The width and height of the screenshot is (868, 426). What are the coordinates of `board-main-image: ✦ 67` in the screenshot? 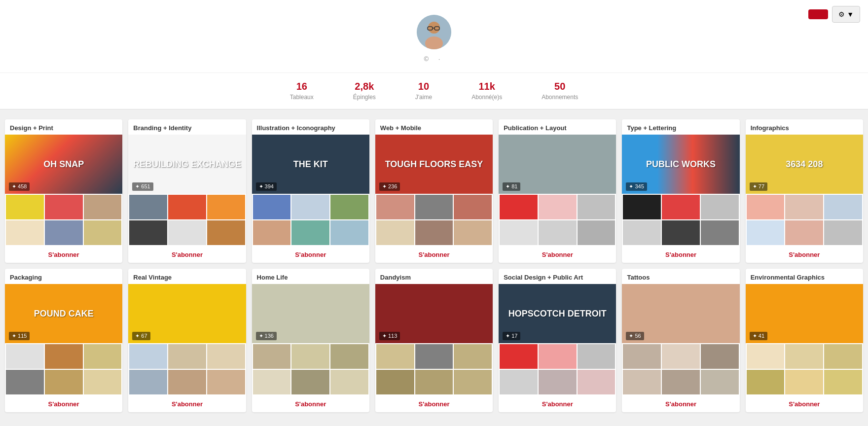 It's located at (187, 314).